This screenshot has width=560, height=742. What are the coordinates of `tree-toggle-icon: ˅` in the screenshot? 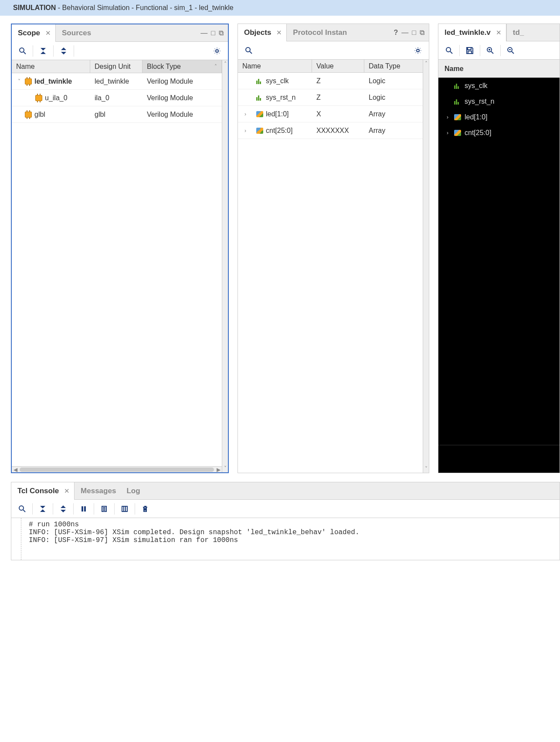 It's located at (19, 81).